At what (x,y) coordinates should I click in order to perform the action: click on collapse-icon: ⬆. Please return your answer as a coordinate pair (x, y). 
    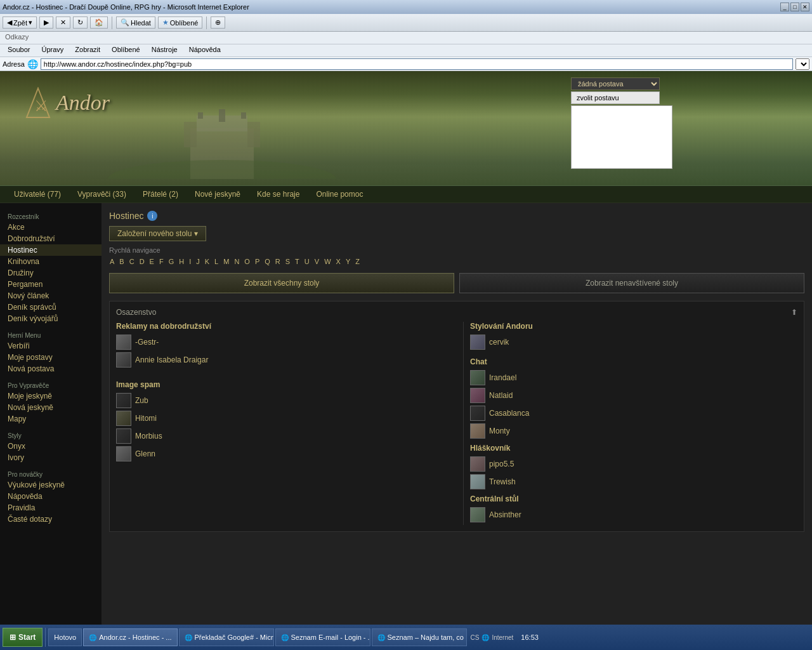
    Looking at the image, I should click on (794, 312).